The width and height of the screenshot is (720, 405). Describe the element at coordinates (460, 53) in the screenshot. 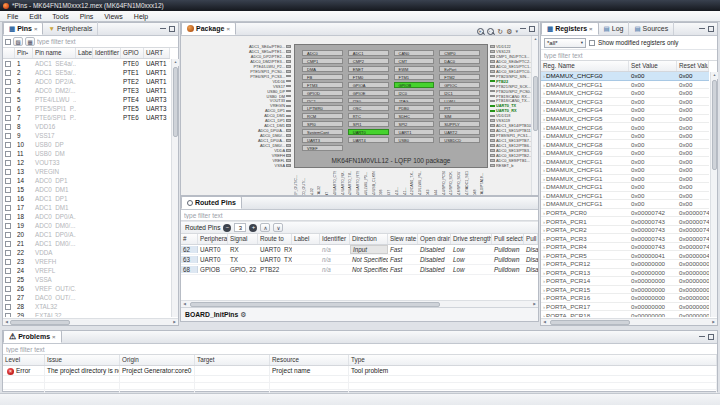

I see `peripheral-block: CMP0` at that location.